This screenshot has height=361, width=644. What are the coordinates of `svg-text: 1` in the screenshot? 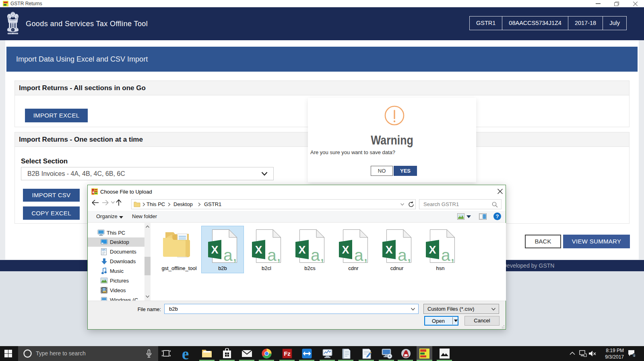 It's located at (634, 356).